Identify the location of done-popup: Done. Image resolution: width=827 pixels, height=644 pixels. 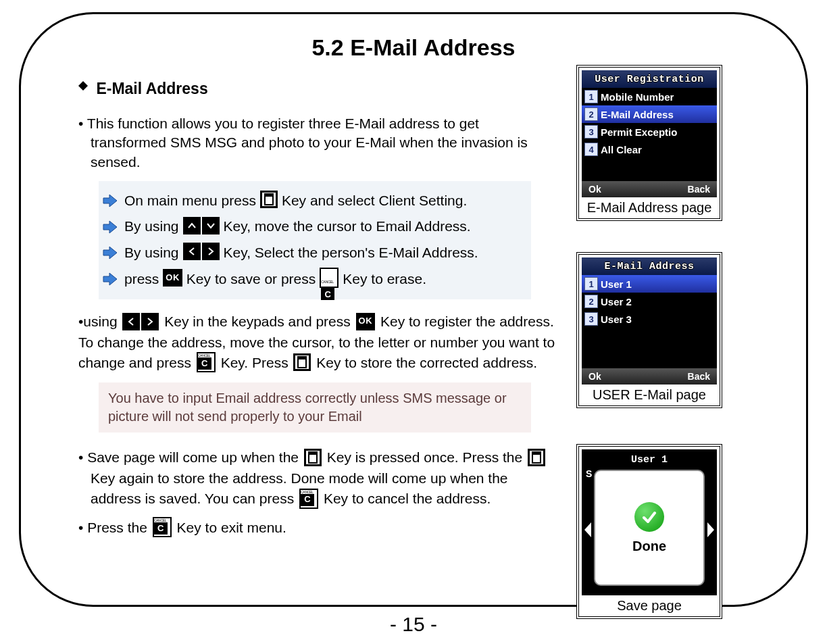
(649, 528).